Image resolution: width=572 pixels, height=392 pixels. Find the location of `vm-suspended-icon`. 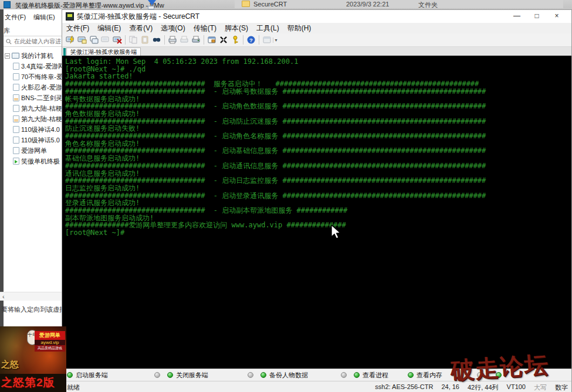

vm-suspended-icon is located at coordinates (16, 119).